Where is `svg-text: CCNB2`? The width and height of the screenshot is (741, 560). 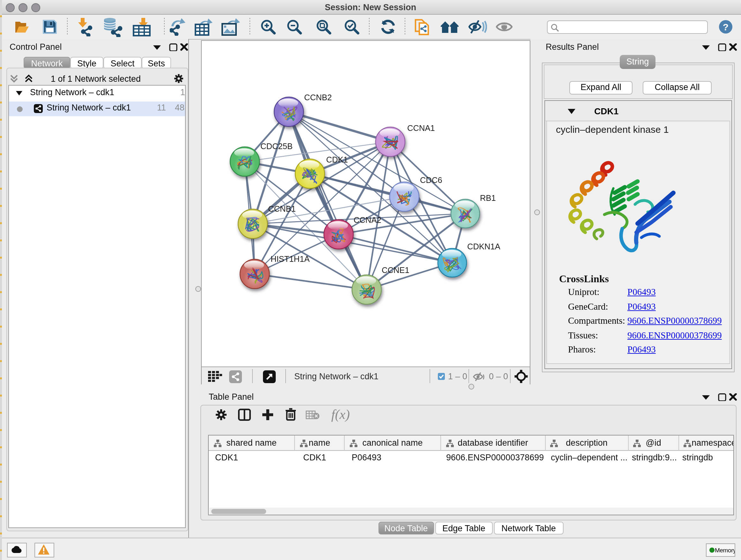
svg-text: CCNB2 is located at coordinates (318, 97).